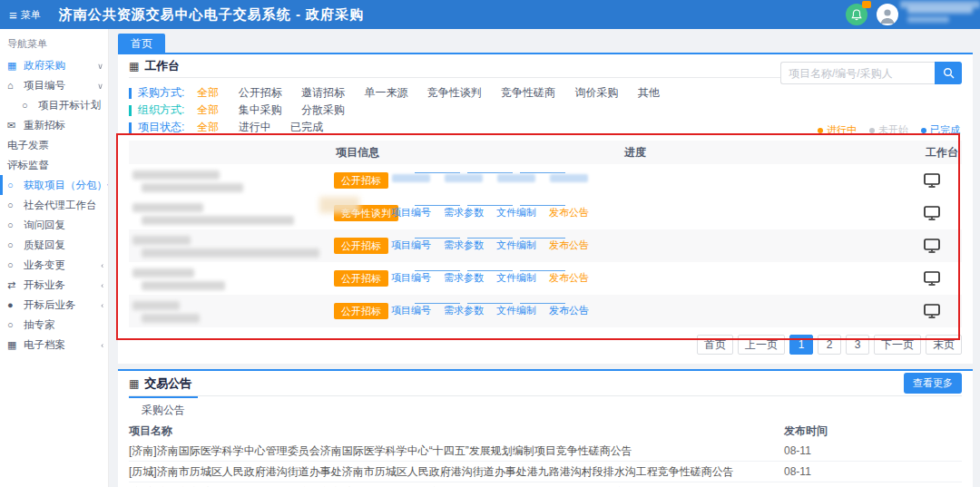 The height and width of the screenshot is (487, 980). Describe the element at coordinates (307, 127) in the screenshot. I see `filter-option: 已完成` at that location.